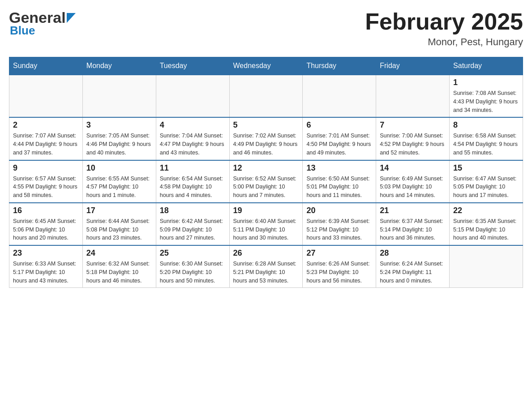 The image size is (532, 411). I want to click on calendar-day-cell: 5Sunrise: 7:02 AM Sunset: 4:49 PM Daylig…, so click(266, 139).